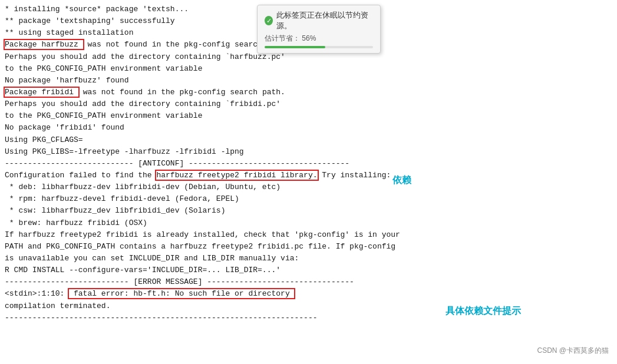  I want to click on tooltip-check-icon, so click(269, 21).